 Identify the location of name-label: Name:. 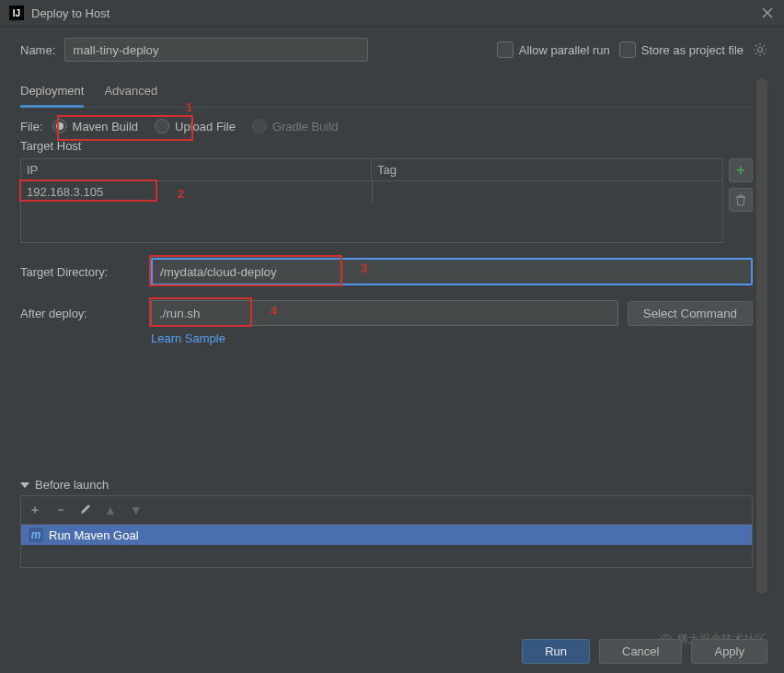
(38, 50).